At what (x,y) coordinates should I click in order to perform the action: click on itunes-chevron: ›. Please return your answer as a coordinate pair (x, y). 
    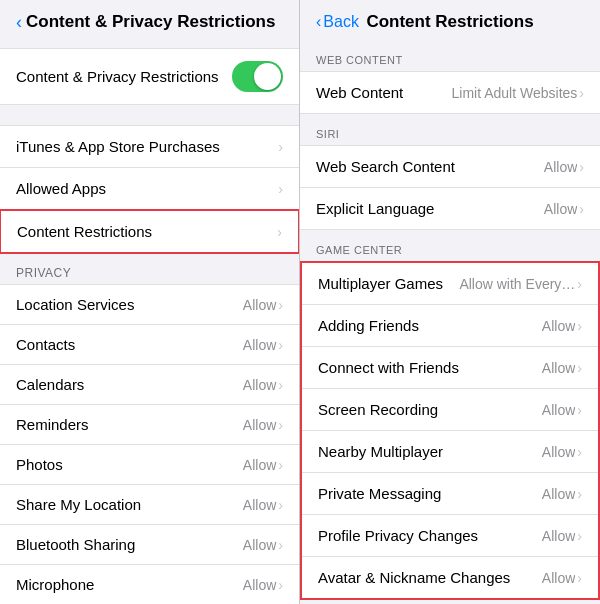
    Looking at the image, I should click on (280, 147).